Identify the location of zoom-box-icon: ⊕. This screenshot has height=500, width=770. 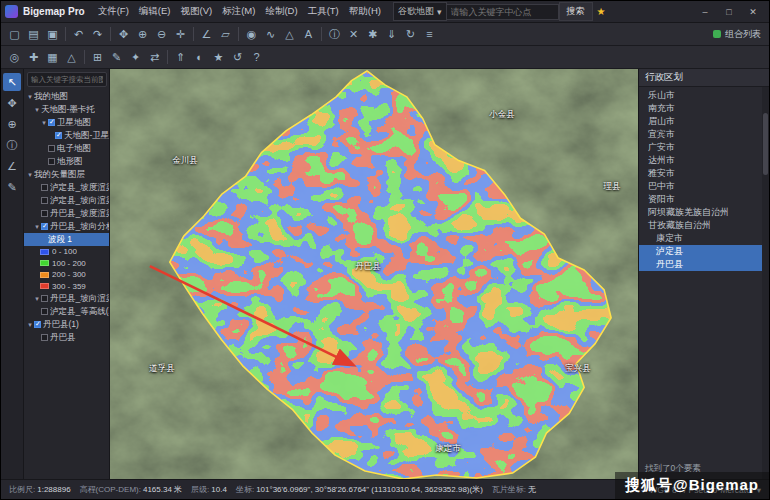
(12, 124).